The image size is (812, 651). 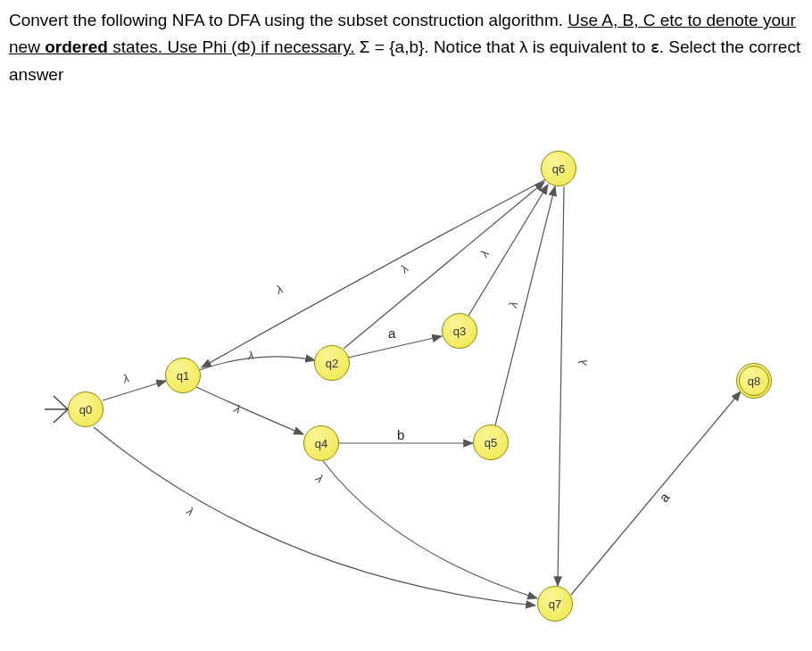 I want to click on q-part-a: Convert the following NFA to DFA using t…, so click(x=288, y=20).